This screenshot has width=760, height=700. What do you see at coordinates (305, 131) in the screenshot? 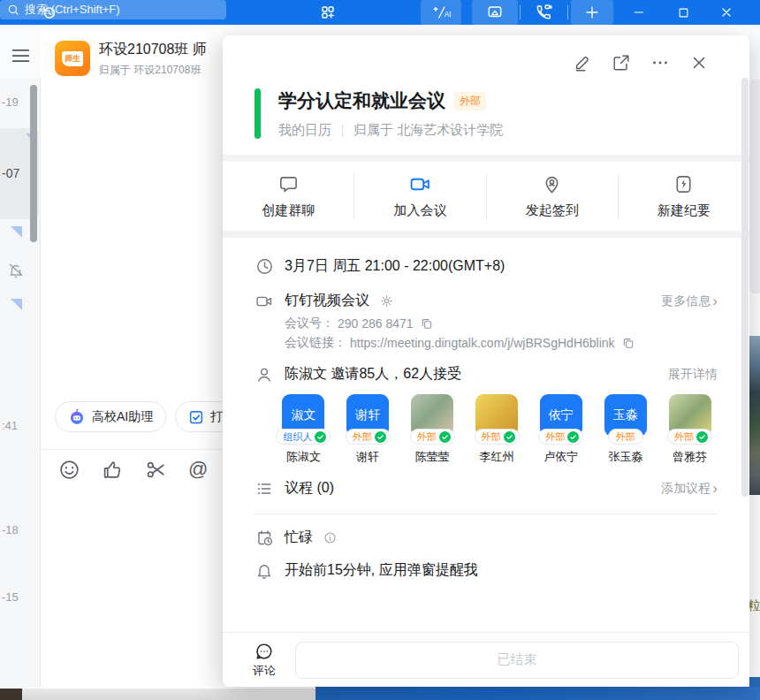
I see `calendar-name: 我的日历` at bounding box center [305, 131].